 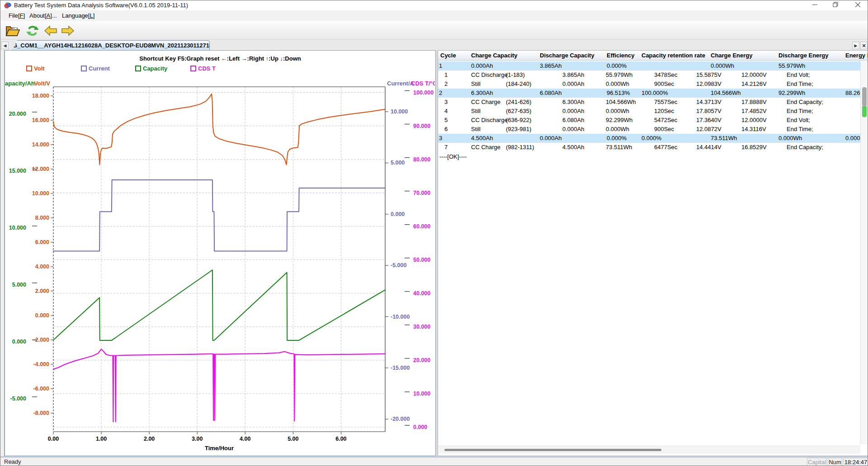 I want to click on step-row: 1CC Discharge(1-183)3.865Ah55.979Wh3478S…, so click(x=649, y=75).